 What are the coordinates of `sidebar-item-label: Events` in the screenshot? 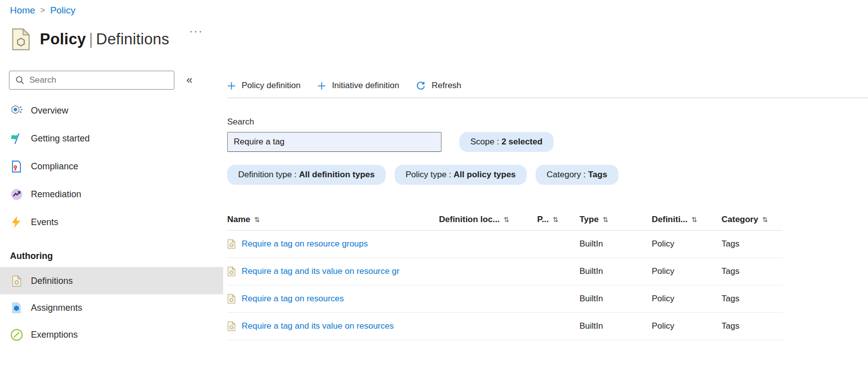 It's located at (45, 222).